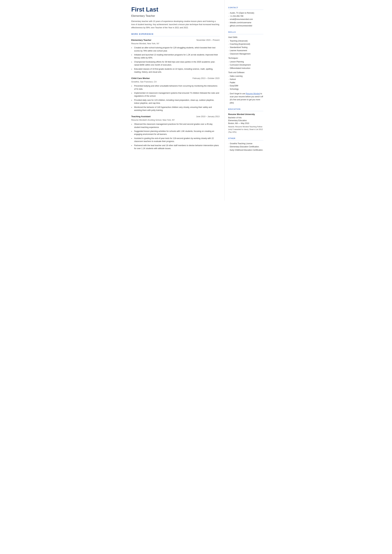  What do you see at coordinates (175, 88) in the screenshot?
I see `bullet-1-0: Prevented bullying and other unsuitable …` at bounding box center [175, 88].